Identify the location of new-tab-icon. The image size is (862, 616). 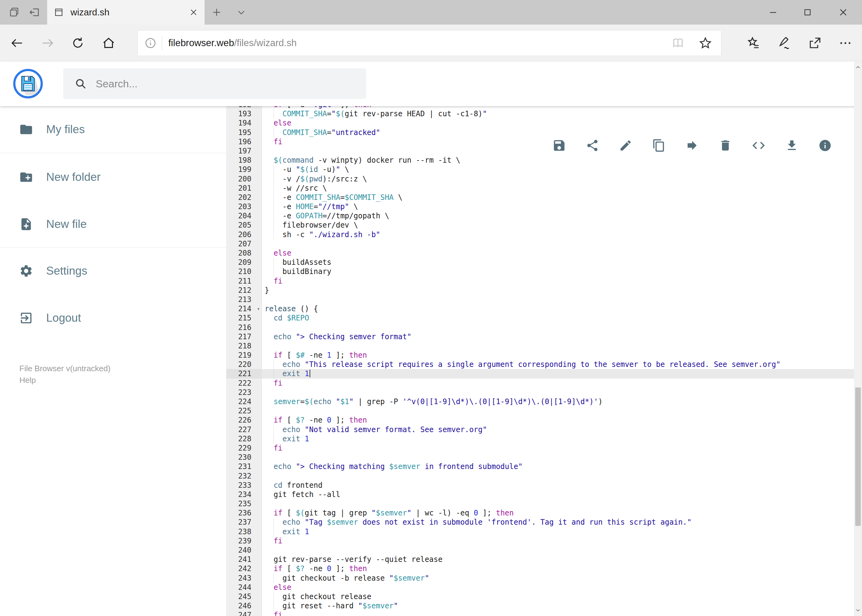
(217, 12).